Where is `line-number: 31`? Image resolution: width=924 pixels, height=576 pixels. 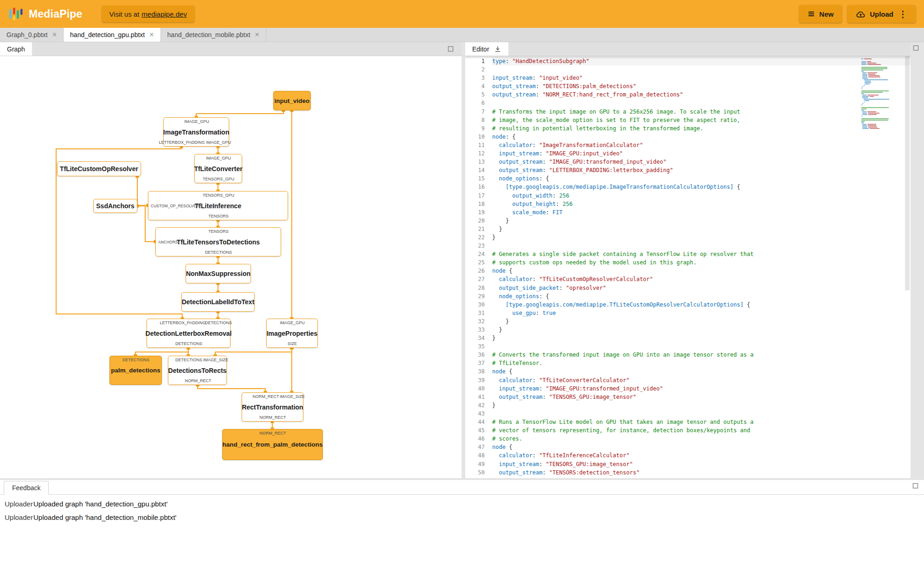 line-number: 31 is located at coordinates (475, 313).